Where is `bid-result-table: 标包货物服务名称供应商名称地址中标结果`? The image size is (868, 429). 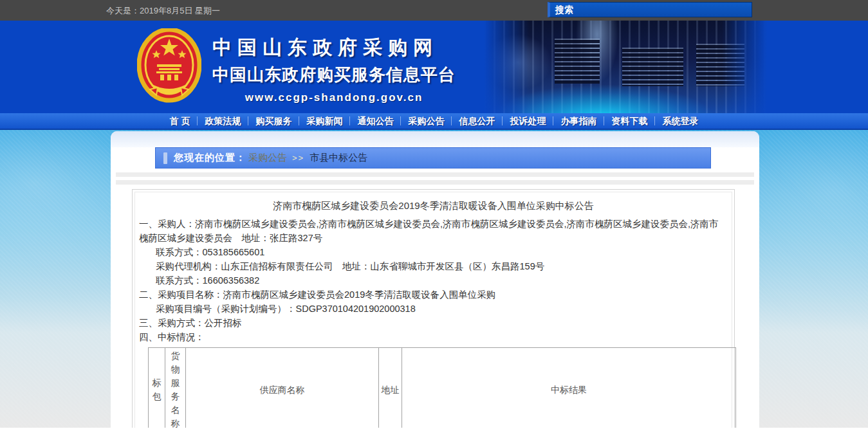
bid-result-table: 标包货物服务名称供应商名称地址中标结果 is located at coordinates (442, 387).